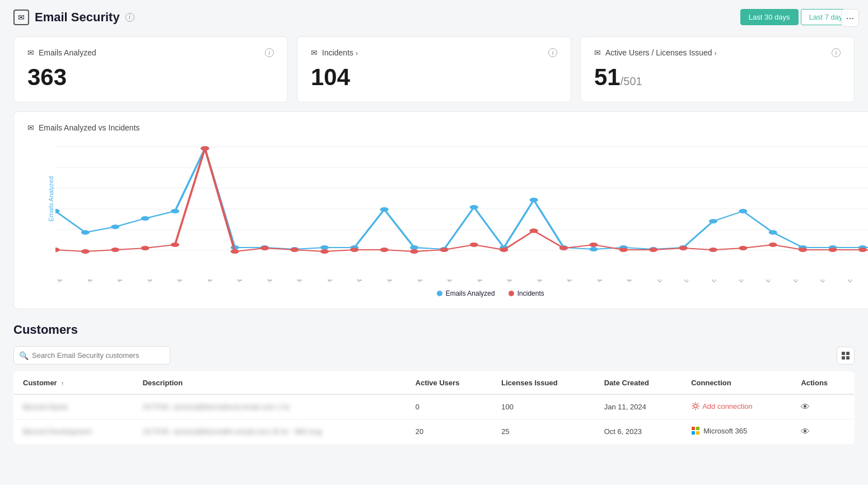 The height and width of the screenshot is (485, 868). Describe the element at coordinates (434, 69) in the screenshot. I see `stats-row: ✉ Emails Analyzed i 363 ✉ Incidents › i …` at that location.